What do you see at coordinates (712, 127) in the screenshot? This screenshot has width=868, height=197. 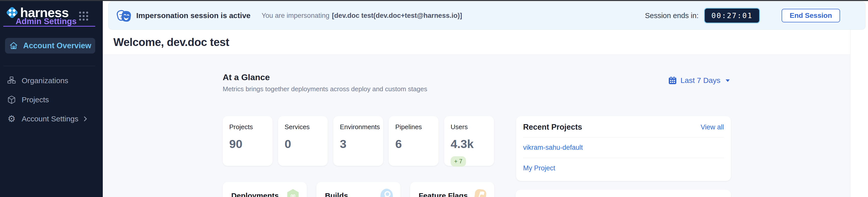 I see `view-all-link: View all` at bounding box center [712, 127].